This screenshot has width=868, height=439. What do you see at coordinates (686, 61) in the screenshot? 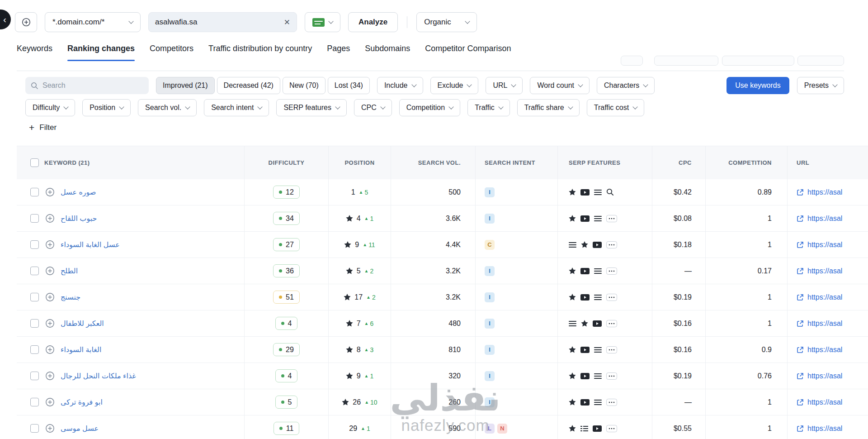
I see `clipped-control` at bounding box center [686, 61].